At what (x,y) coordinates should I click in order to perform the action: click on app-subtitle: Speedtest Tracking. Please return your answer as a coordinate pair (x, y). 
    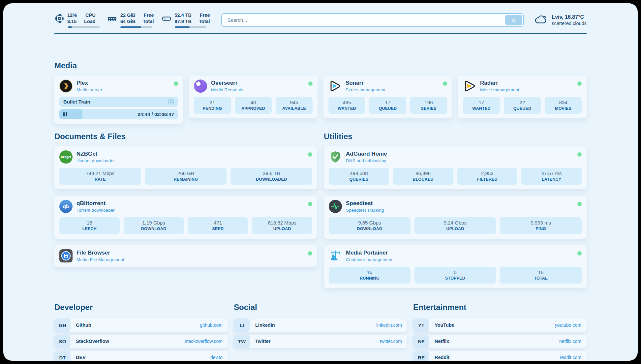
    Looking at the image, I should click on (460, 210).